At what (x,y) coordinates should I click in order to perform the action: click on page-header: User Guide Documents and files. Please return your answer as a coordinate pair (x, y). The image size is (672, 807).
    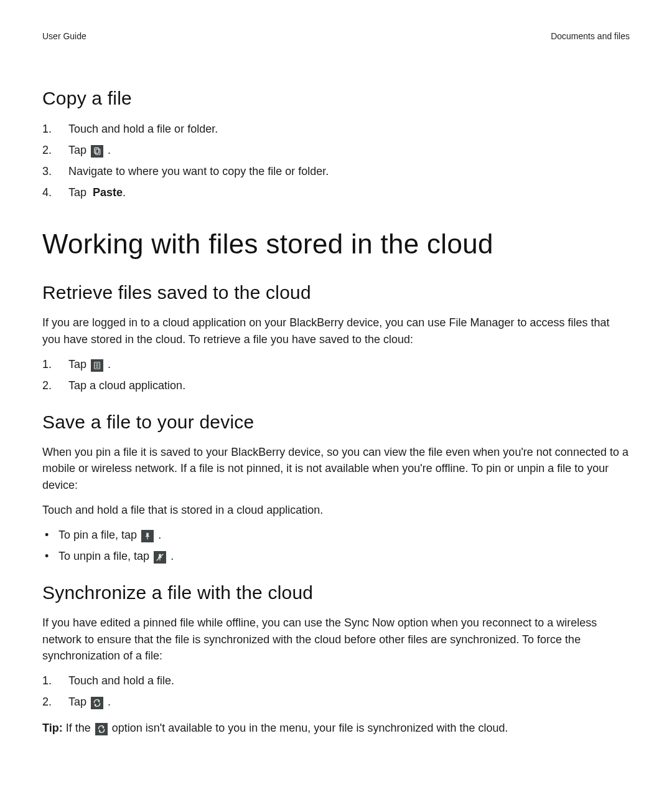
    Looking at the image, I should click on (336, 36).